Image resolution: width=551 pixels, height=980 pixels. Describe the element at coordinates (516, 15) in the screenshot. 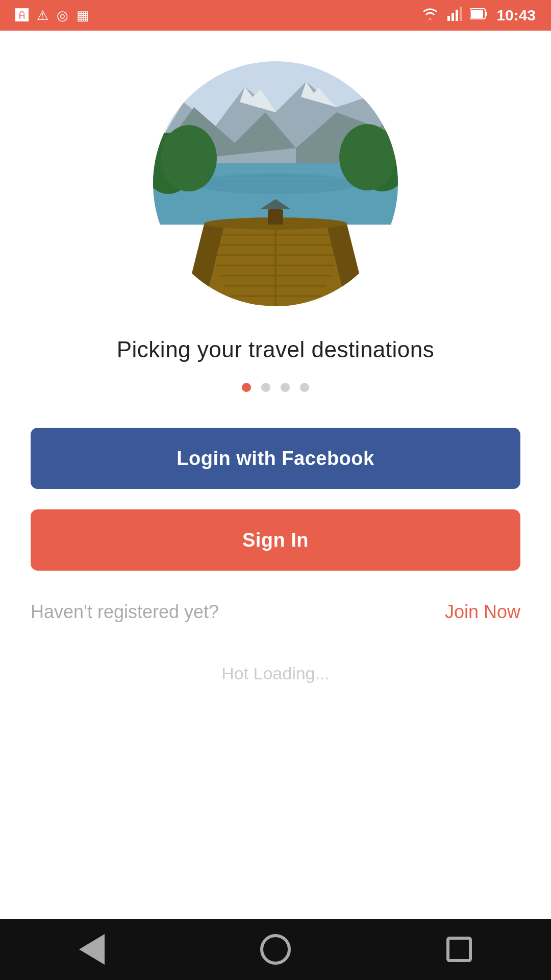

I see `status-time: 10:43` at that location.